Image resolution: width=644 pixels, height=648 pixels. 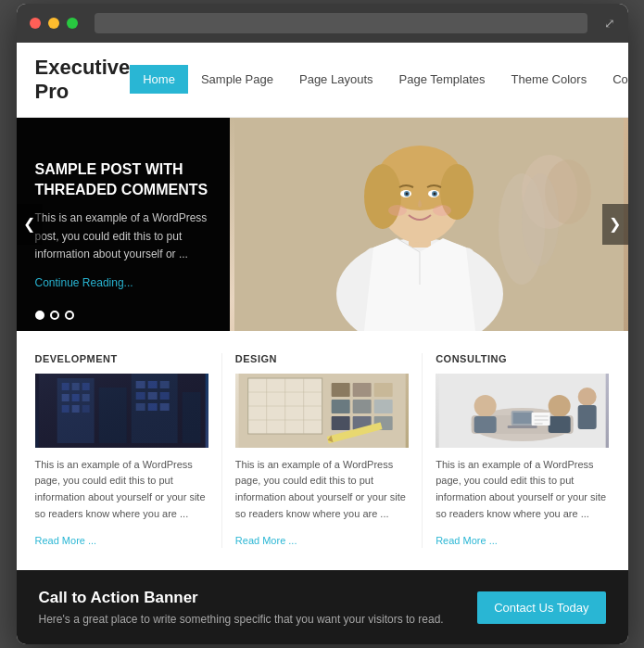 What do you see at coordinates (123, 224) in the screenshot?
I see `hero-content: SAMPLE POST WITH THREADED COMMENTS This …` at bounding box center [123, 224].